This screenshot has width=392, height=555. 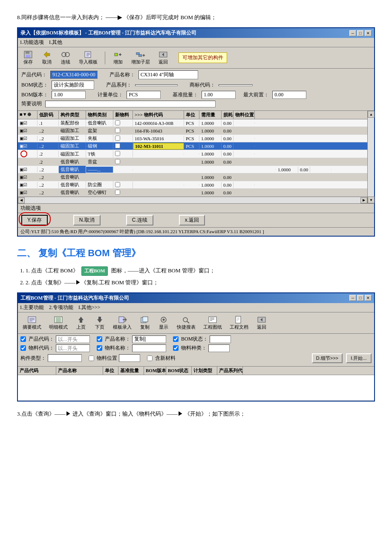 I want to click on menu2-special: 2.专项功能, so click(x=61, y=308).